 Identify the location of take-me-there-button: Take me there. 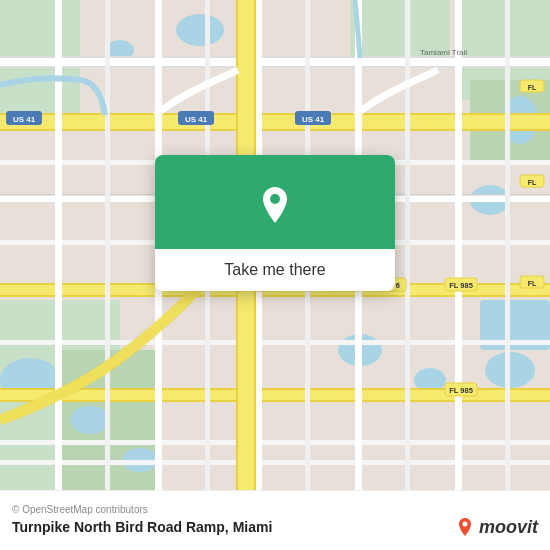
(275, 270).